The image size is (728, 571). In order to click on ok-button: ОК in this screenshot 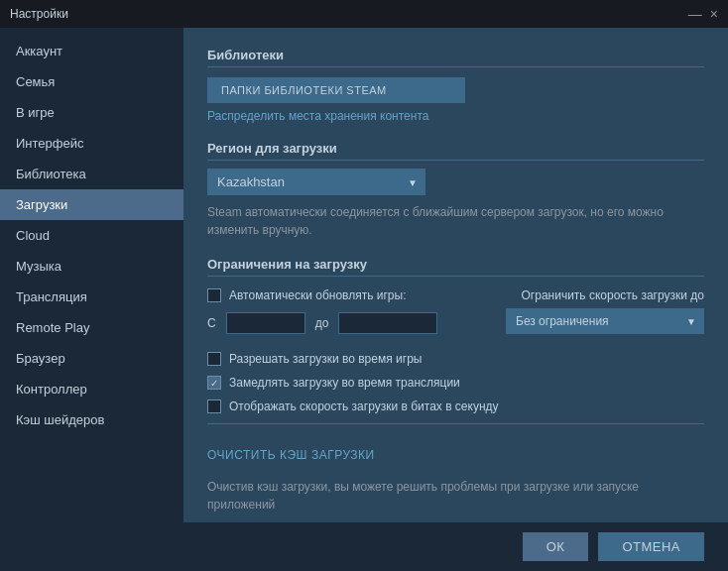, I will do `click(555, 547)`.